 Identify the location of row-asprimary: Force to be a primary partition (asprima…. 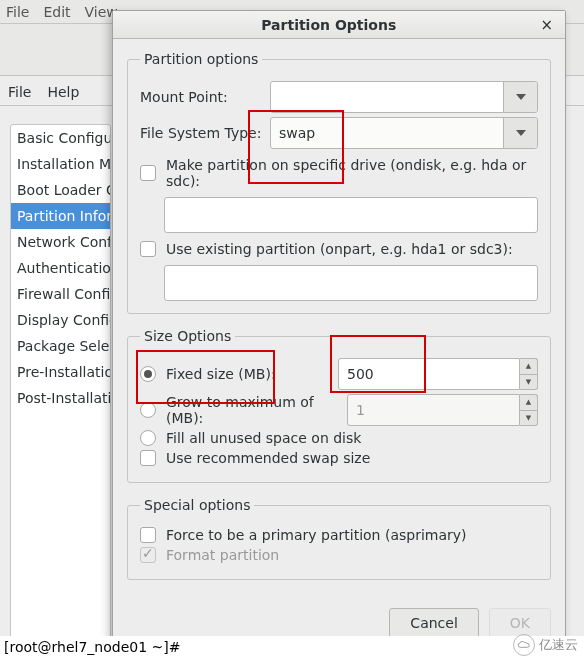
(339, 535).